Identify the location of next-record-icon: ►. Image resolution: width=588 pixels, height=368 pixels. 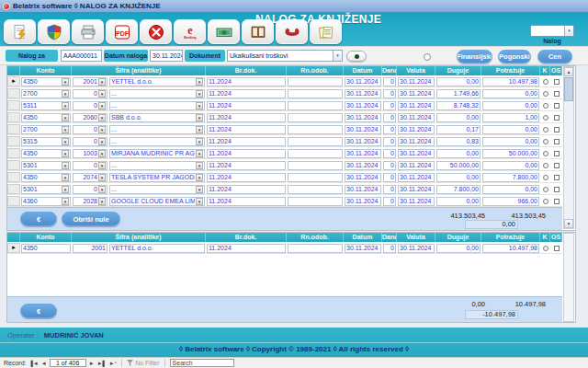
(92, 363).